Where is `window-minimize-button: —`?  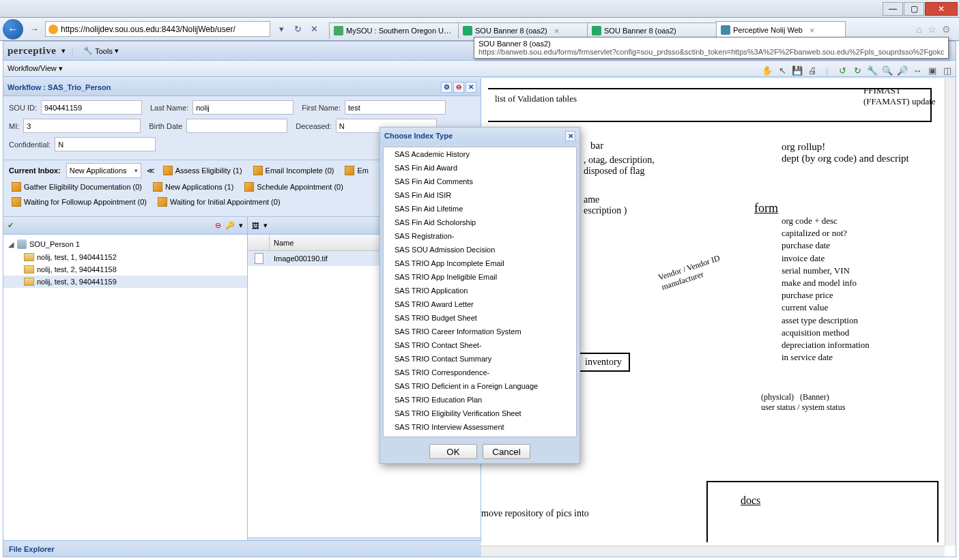
window-minimize-button: — is located at coordinates (893, 9).